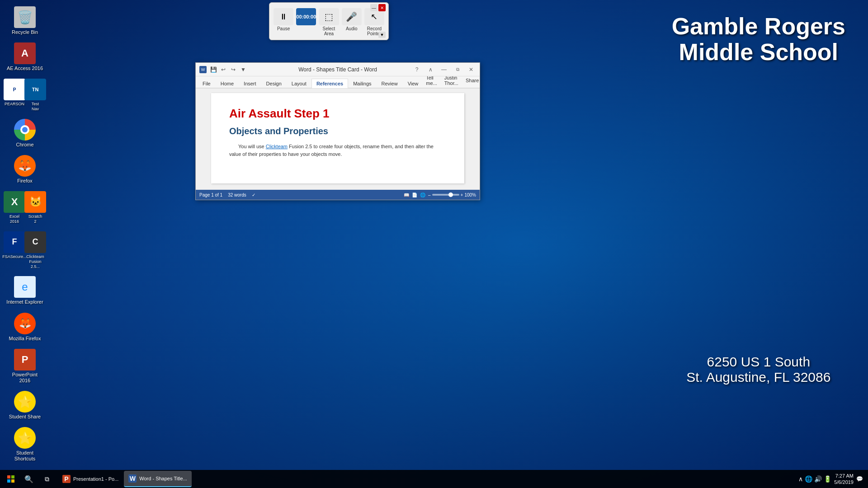 The height and width of the screenshot is (488, 868). Describe the element at coordinates (207, 83) in the screenshot. I see `tab-file: File` at that location.